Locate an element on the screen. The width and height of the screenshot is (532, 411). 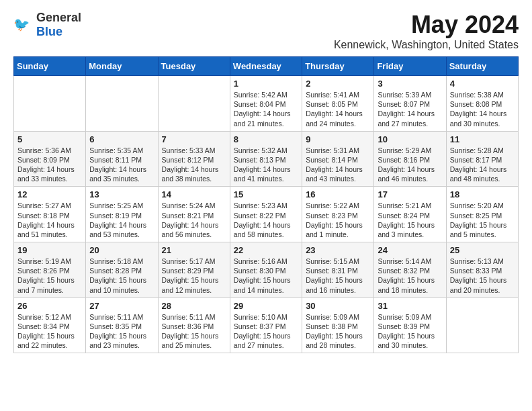
calendar-cell: 20Sunrise: 5:18 AM Sunset: 8:28 PM Dayli… is located at coordinates (122, 270).